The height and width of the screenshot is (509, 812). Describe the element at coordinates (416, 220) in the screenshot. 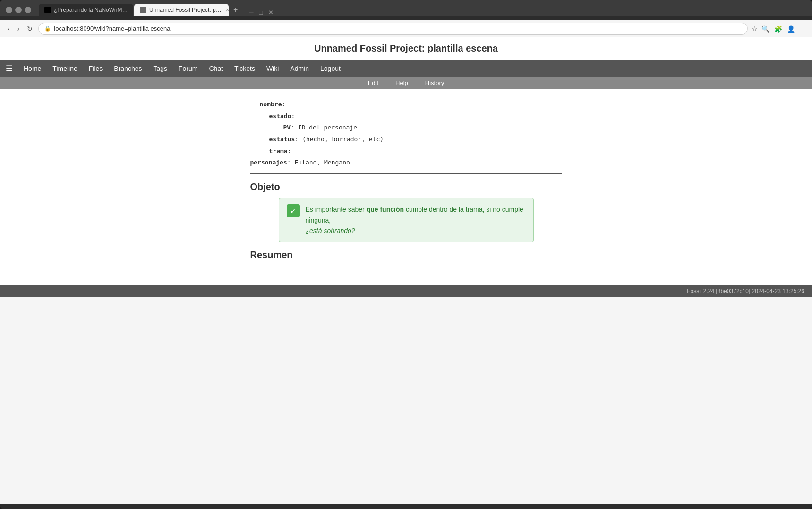

I see `callout-text: Es importante saber qué función cumple d…` at that location.